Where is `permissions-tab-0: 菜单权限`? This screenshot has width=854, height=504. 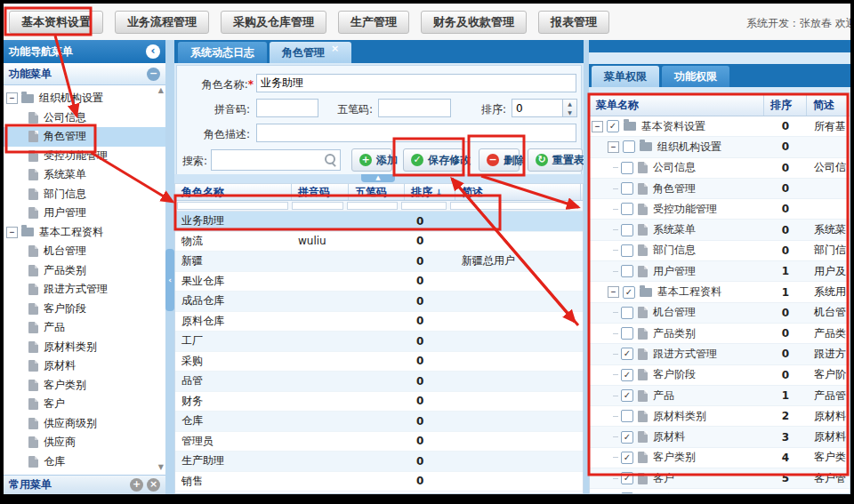
permissions-tab-0: 菜单权限 is located at coordinates (625, 76).